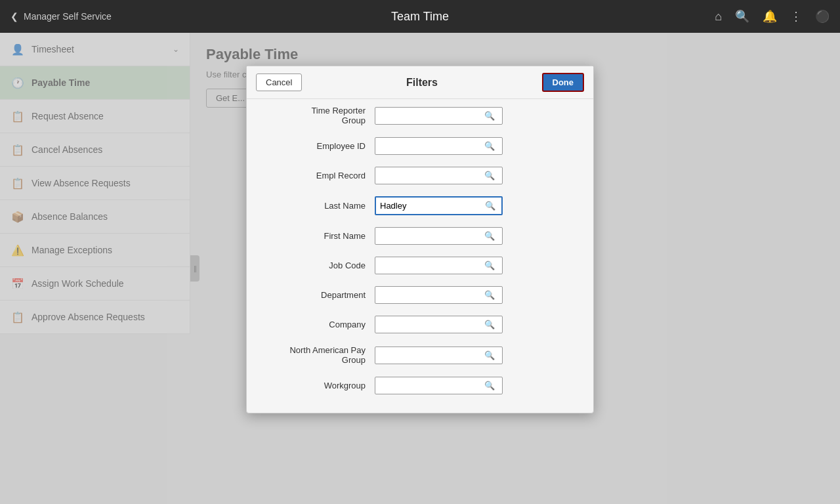 Image resolution: width=840 pixels, height=504 pixels. I want to click on input-wrap-first-name: 🔍, so click(438, 236).